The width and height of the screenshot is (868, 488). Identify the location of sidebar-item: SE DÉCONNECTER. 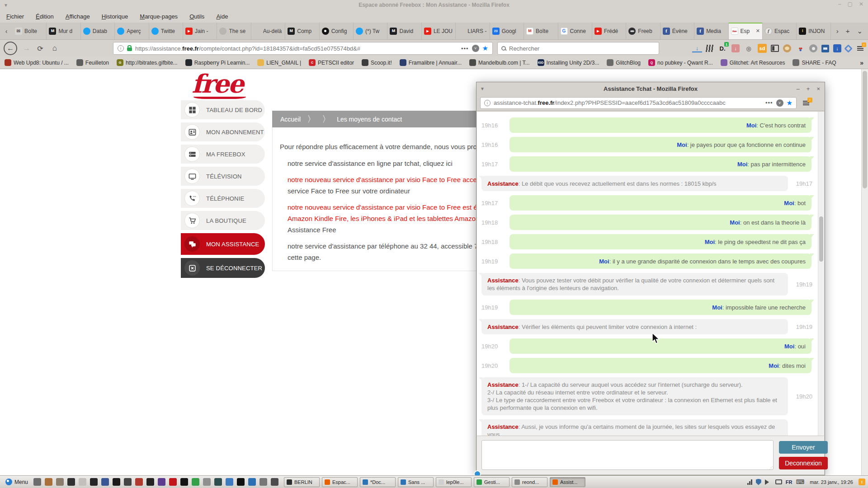
(223, 268).